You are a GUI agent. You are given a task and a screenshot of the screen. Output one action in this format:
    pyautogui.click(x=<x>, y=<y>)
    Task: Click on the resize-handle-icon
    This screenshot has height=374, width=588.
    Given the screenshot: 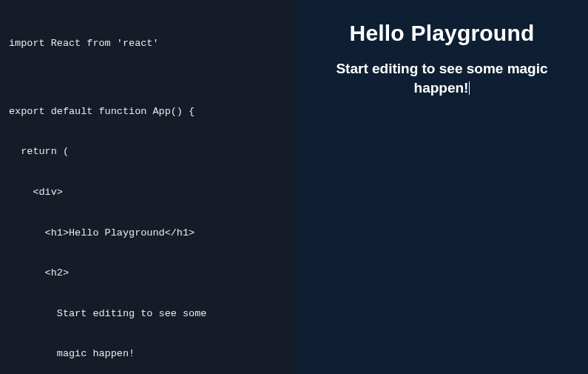 What is the action you would take?
    pyautogui.click(x=290, y=368)
    